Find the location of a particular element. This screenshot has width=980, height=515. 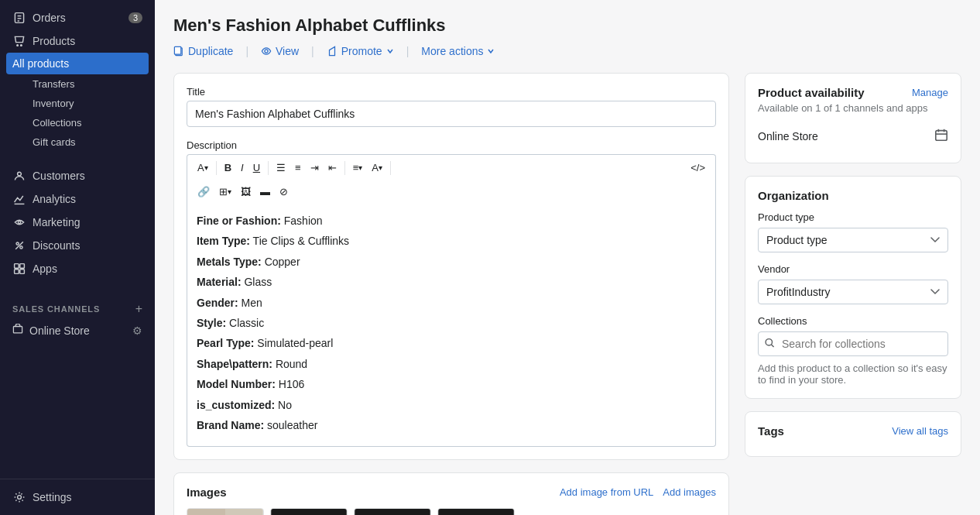

product-image-3: C C is located at coordinates (392, 511).